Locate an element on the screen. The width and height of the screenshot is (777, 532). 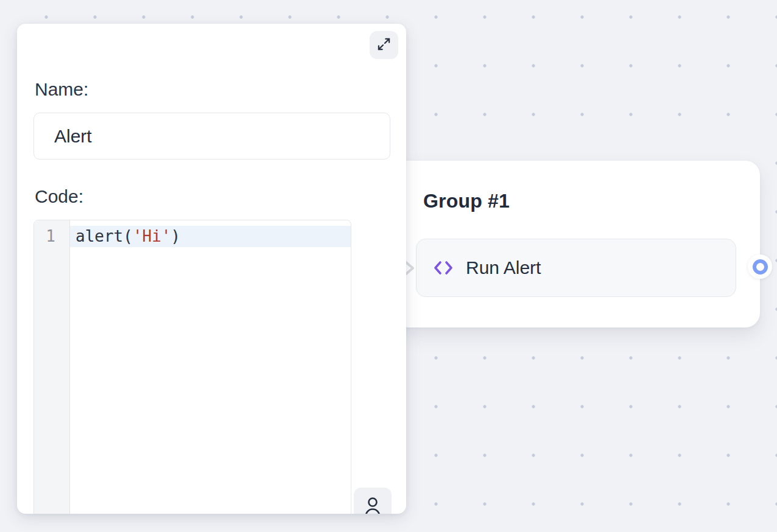
expand-icon is located at coordinates (384, 45).